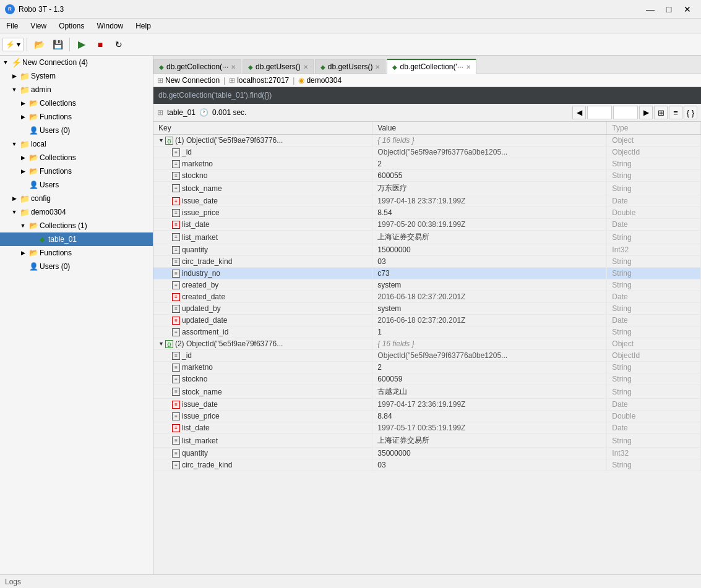 Image resolution: width=701 pixels, height=588 pixels. What do you see at coordinates (23, 171) in the screenshot?
I see `local-functions-expand: ▶` at bounding box center [23, 171].